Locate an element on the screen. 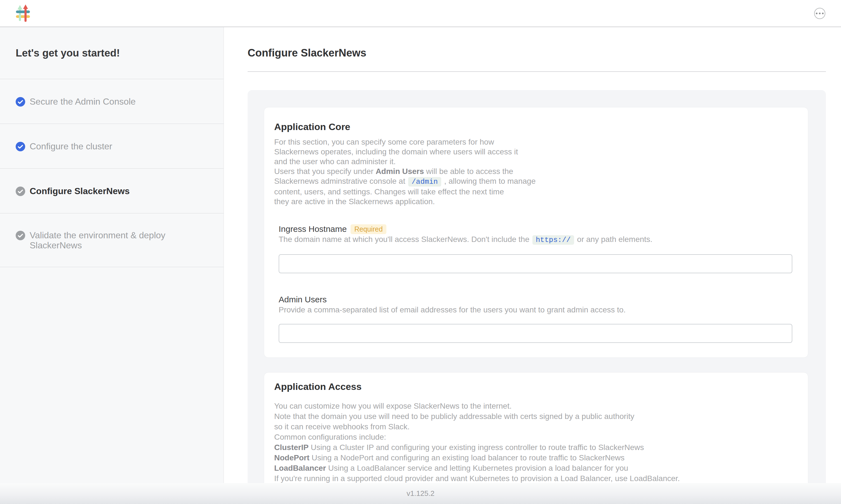  card-description: You can customize how you will expose Sl… is located at coordinates (536, 442).